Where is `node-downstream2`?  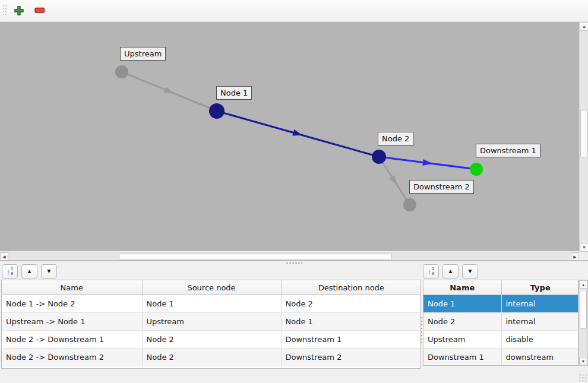 node-downstream2 is located at coordinates (410, 205).